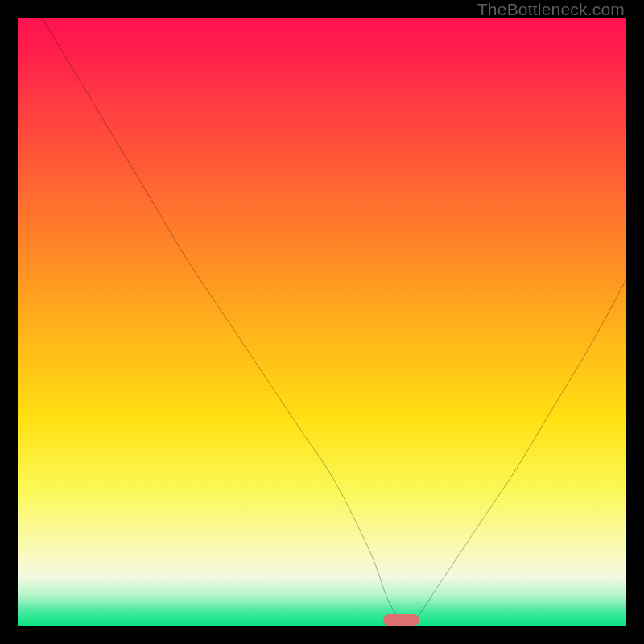  Describe the element at coordinates (551, 10) in the screenshot. I see `watermark-text: TheBottleneck.com` at that location.